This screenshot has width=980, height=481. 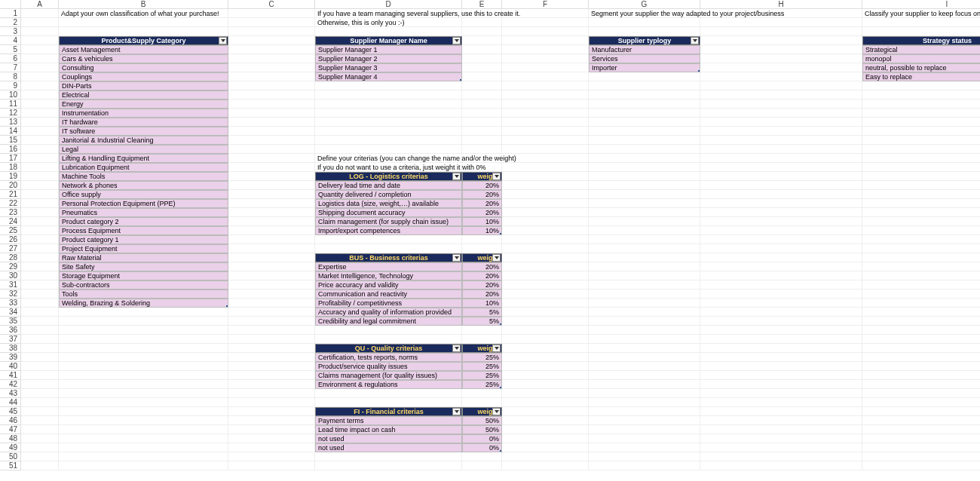 I want to click on column-header: G, so click(x=645, y=5).